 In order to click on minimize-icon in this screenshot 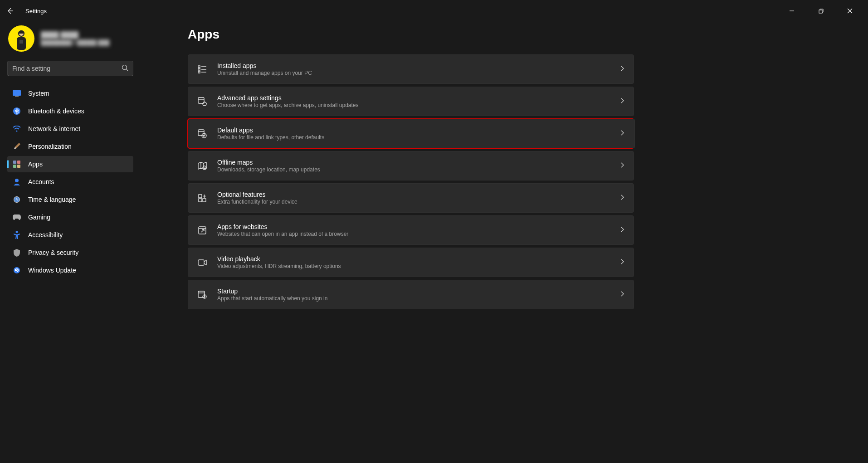, I will do `click(792, 11)`.